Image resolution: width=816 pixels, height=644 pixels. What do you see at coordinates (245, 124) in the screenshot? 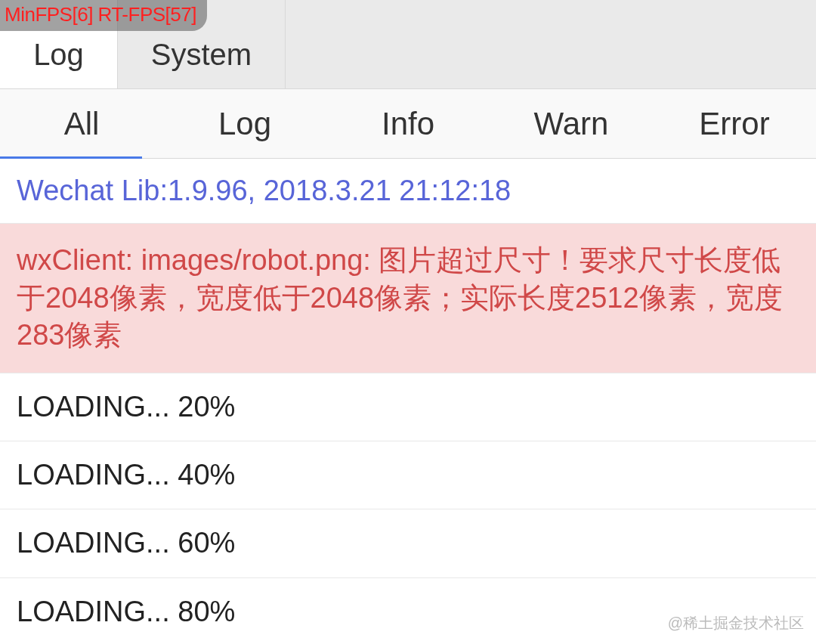
I see `filter-log: Log` at bounding box center [245, 124].